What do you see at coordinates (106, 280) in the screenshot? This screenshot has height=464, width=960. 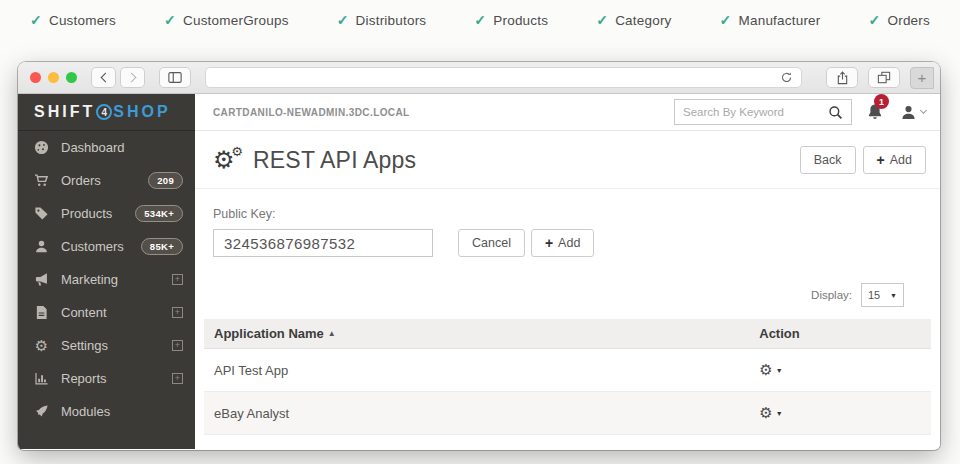 I see `sidebar-item-marketing: Marketing +` at bounding box center [106, 280].